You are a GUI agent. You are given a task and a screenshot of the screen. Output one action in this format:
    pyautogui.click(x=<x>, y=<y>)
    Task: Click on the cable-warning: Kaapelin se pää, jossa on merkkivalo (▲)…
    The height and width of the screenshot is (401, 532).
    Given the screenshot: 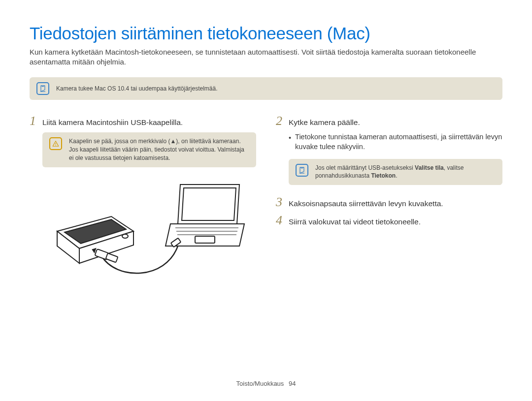 What is the action you would take?
    pyautogui.click(x=149, y=150)
    